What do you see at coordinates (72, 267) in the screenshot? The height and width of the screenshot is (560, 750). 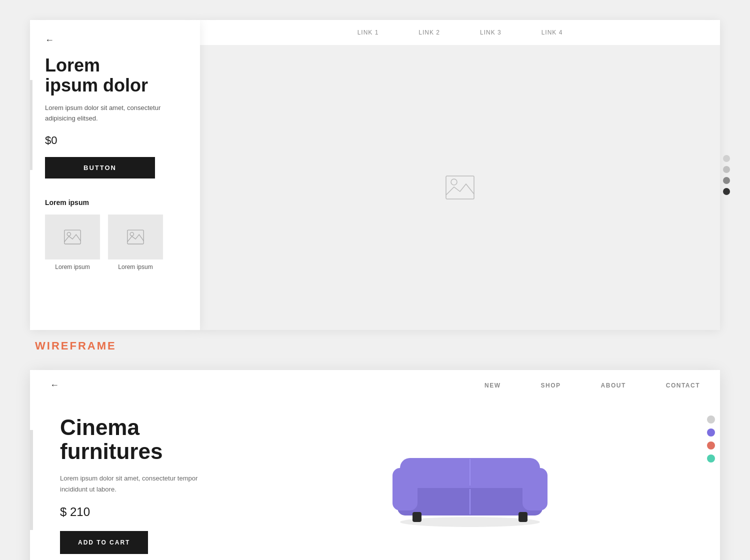 I see `wf-item-label-1: Lorem ipsum` at bounding box center [72, 267].